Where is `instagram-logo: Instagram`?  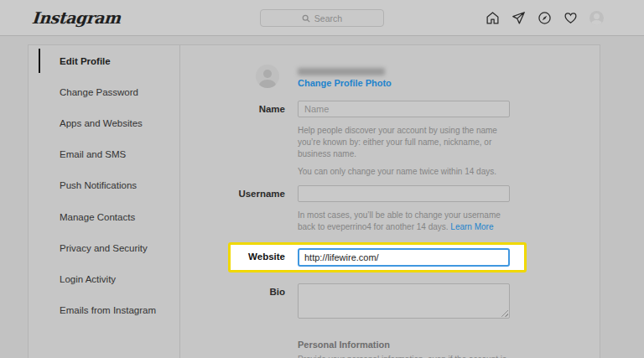
instagram-logo: Instagram is located at coordinates (75, 18).